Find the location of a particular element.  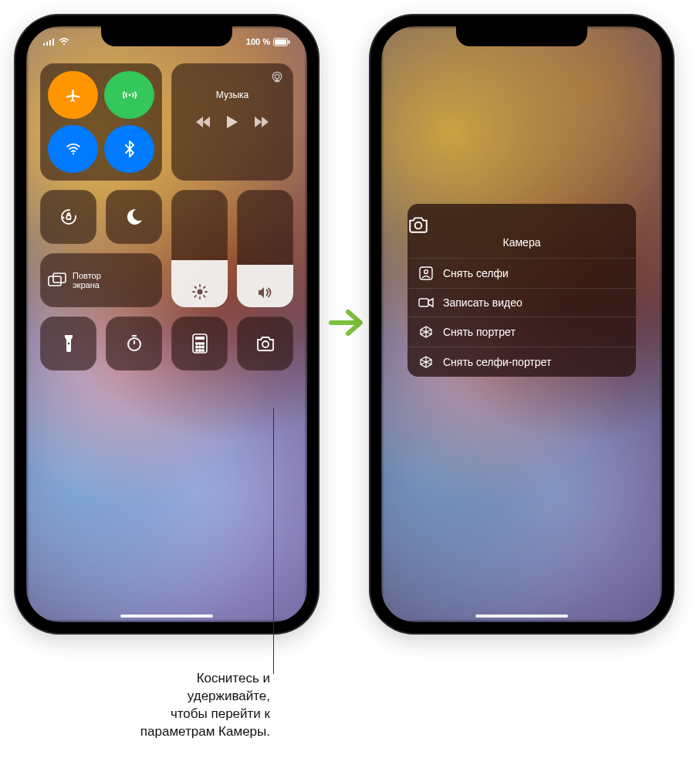

status-right: 100 % is located at coordinates (269, 42).